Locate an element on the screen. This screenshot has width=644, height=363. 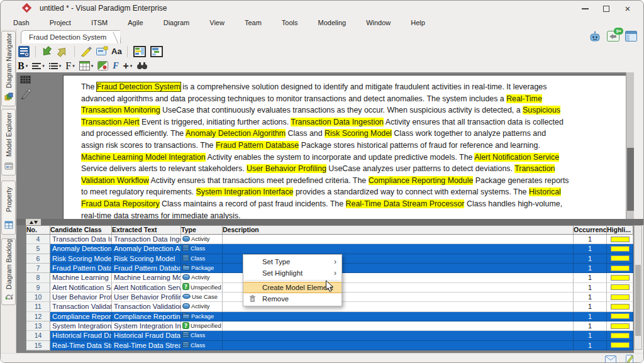
list-button: ▾ is located at coordinates (55, 66).